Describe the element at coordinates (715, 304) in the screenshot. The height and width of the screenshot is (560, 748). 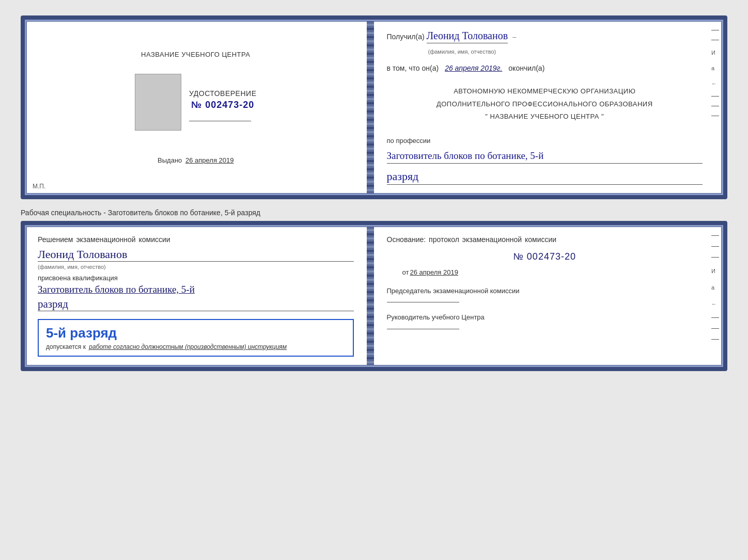
I see `b-side-label-arrow: ←` at that location.